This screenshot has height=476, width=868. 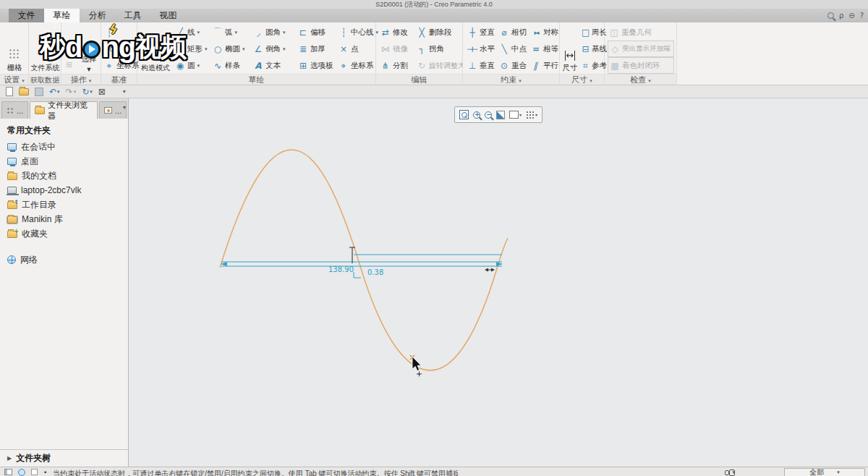 What do you see at coordinates (64, 147) in the screenshot?
I see `folder-item-in-session: 在会话中` at bounding box center [64, 147].